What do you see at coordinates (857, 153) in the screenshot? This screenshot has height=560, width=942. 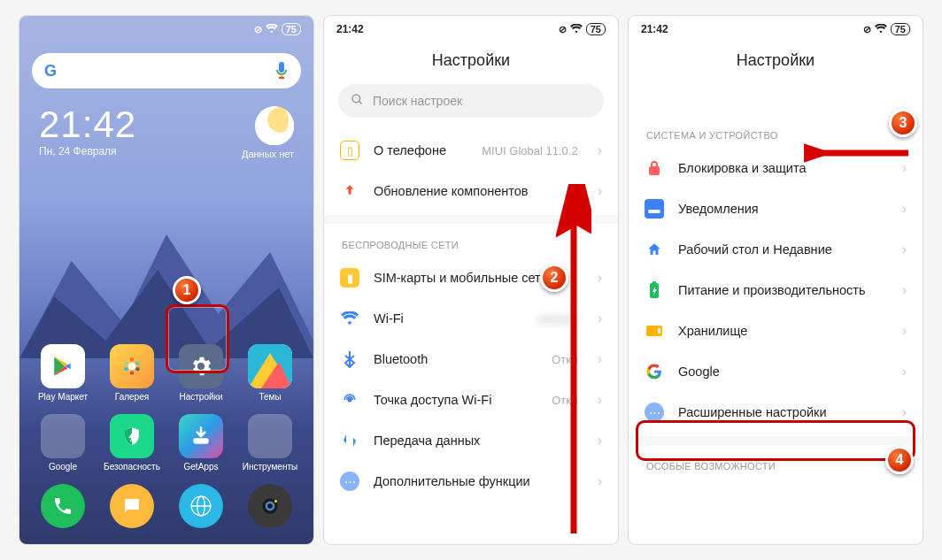 I see `arrow-to-section` at bounding box center [857, 153].